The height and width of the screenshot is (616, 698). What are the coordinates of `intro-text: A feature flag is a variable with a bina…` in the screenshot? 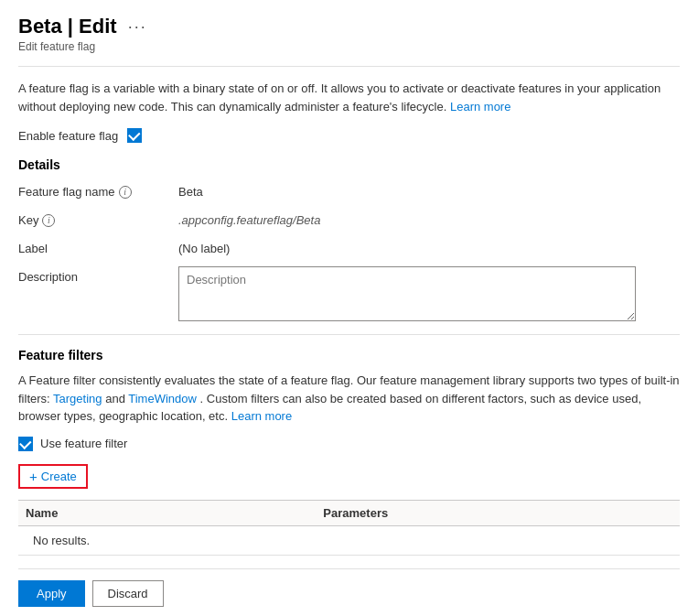 It's located at (339, 97).